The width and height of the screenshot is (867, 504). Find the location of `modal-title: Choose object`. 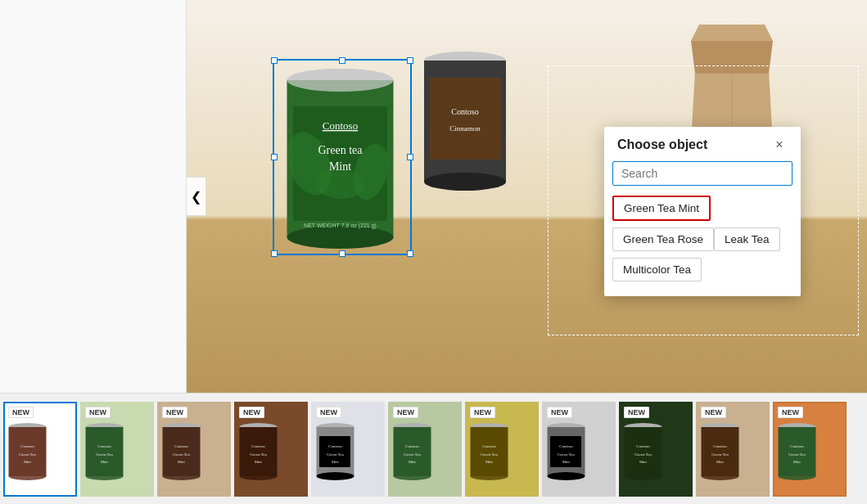

modal-title: Choose object is located at coordinates (662, 145).